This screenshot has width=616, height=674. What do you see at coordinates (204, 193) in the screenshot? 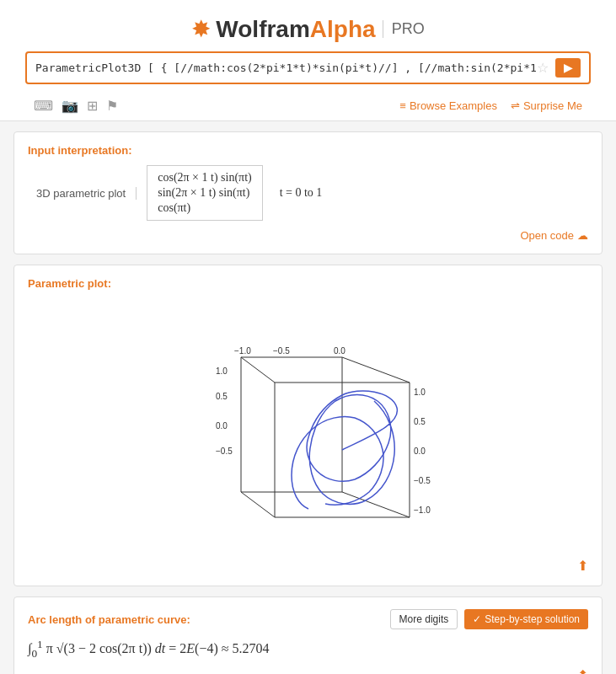
I see `interpretation-formulas: cos(2π × 1 t) sin(πt) sin(2π × 1 t) sin(…` at bounding box center [204, 193].